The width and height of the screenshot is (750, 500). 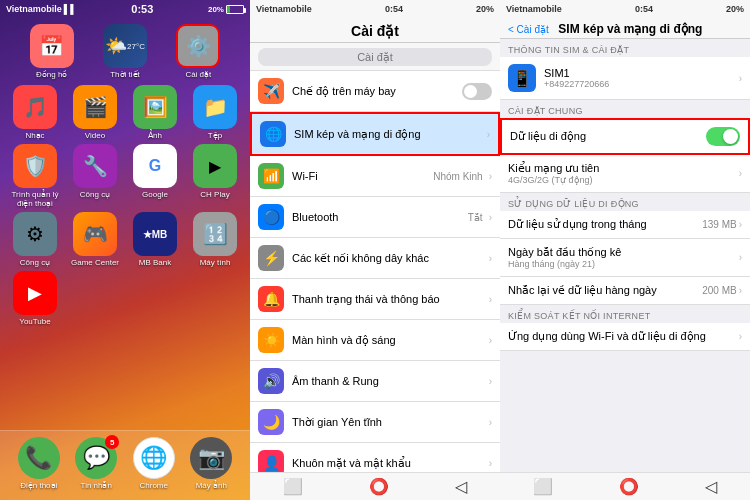 What do you see at coordinates (461, 486) in the screenshot?
I see `nav-back-btn: ◁` at bounding box center [461, 486].